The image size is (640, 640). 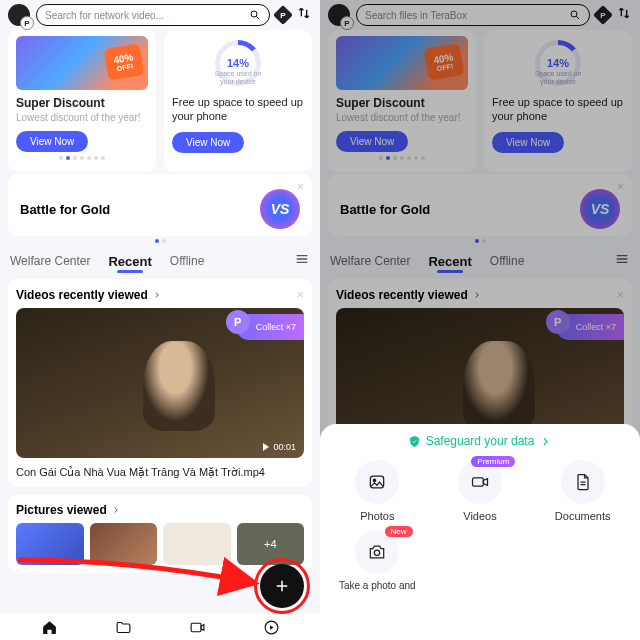 What do you see at coordinates (493, 462) in the screenshot?
I see `premium-badge: Premium` at bounding box center [493, 462].